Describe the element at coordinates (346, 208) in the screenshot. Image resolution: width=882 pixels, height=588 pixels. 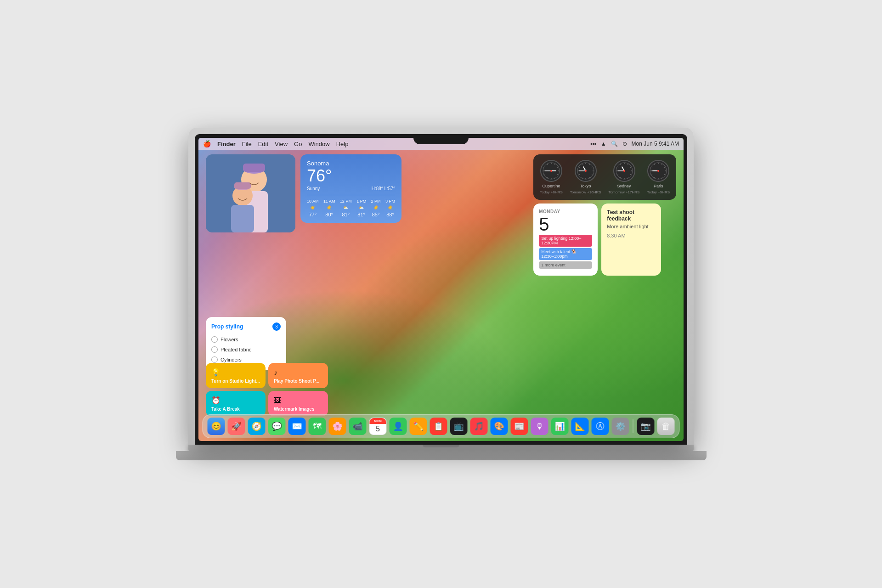
I see `forecast-item-2: 12 PM ⛅ 81°` at that location.